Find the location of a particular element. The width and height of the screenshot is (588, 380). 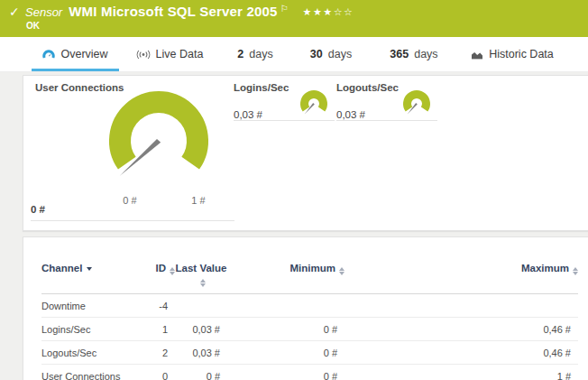

priority-stars: ★★★☆☆ is located at coordinates (328, 13).